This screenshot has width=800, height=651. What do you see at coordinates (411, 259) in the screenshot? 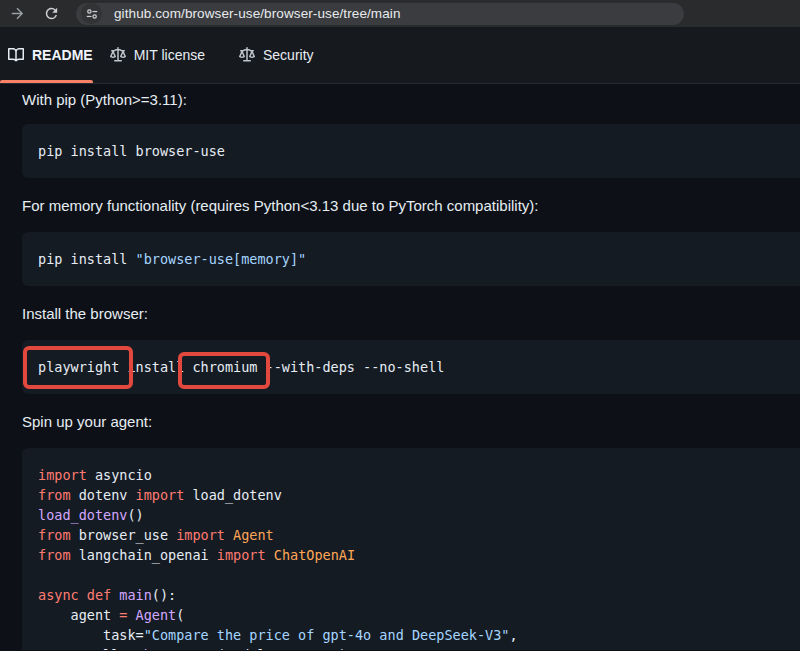
I see `codeblock-pip-install-memory: pip install "browser-use[memory]"` at bounding box center [411, 259].